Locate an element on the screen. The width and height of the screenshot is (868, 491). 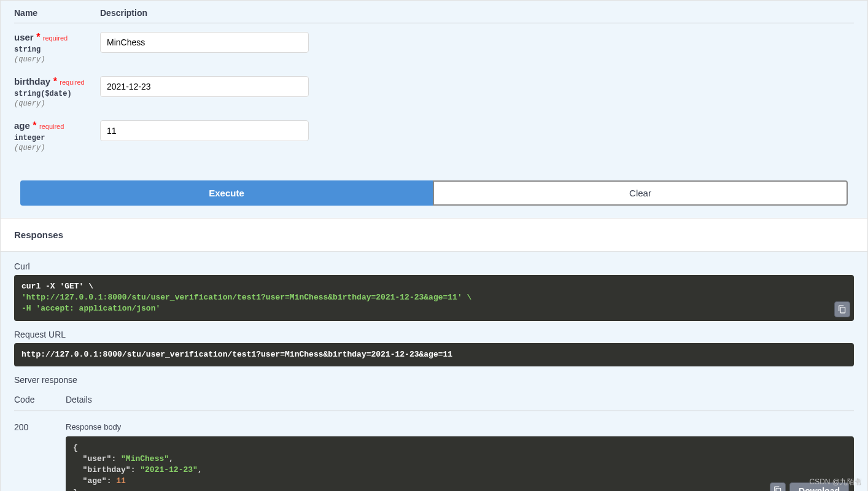
code-header: Code is located at coordinates (40, 400).